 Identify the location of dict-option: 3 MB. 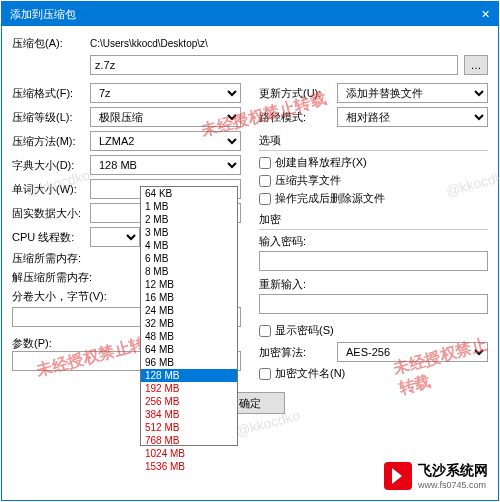
(189, 232).